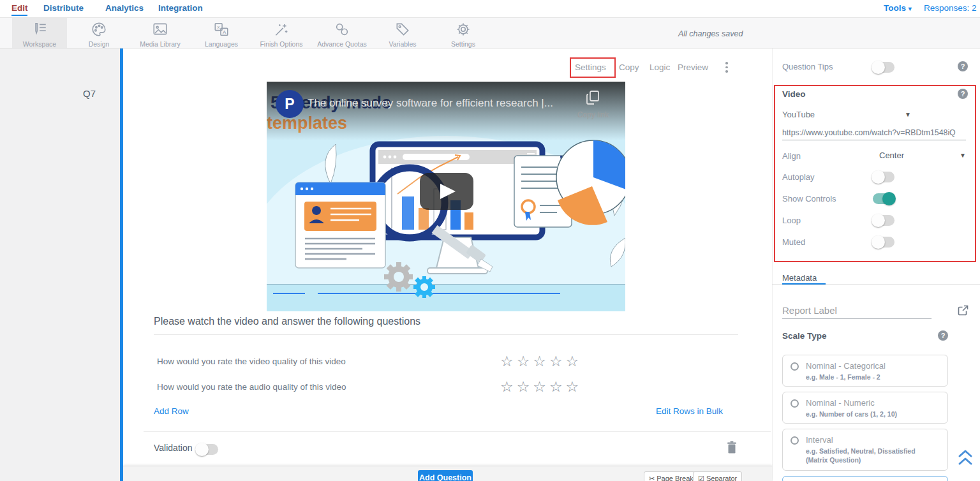 Image resolution: width=980 pixels, height=481 pixels. What do you see at coordinates (541, 361) in the screenshot?
I see `star-rating-row-1: ☆☆☆☆☆` at bounding box center [541, 361].